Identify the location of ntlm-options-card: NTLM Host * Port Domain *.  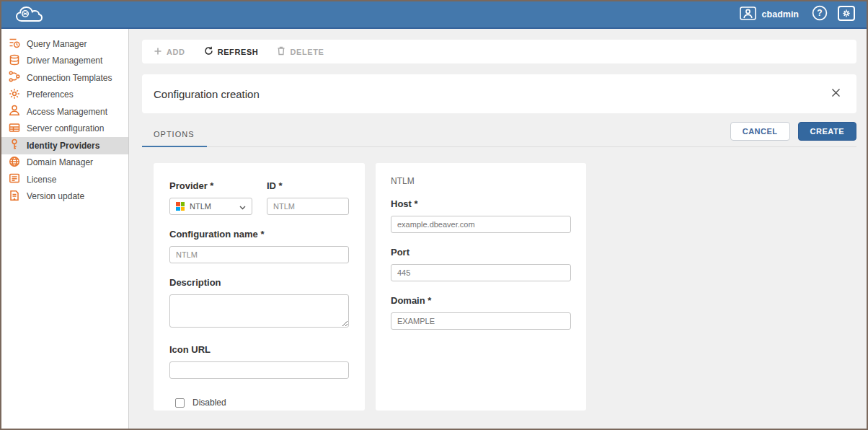
(481, 287).